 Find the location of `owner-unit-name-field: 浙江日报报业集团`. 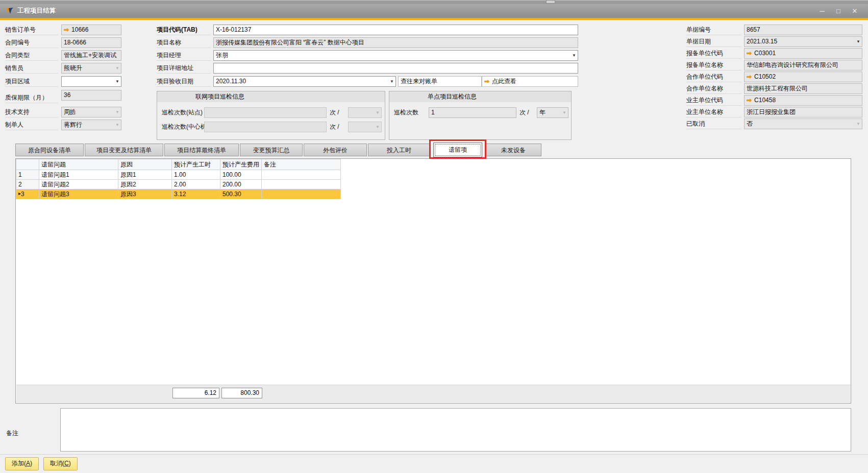

owner-unit-name-field: 浙江日报报业集团 is located at coordinates (803, 112).